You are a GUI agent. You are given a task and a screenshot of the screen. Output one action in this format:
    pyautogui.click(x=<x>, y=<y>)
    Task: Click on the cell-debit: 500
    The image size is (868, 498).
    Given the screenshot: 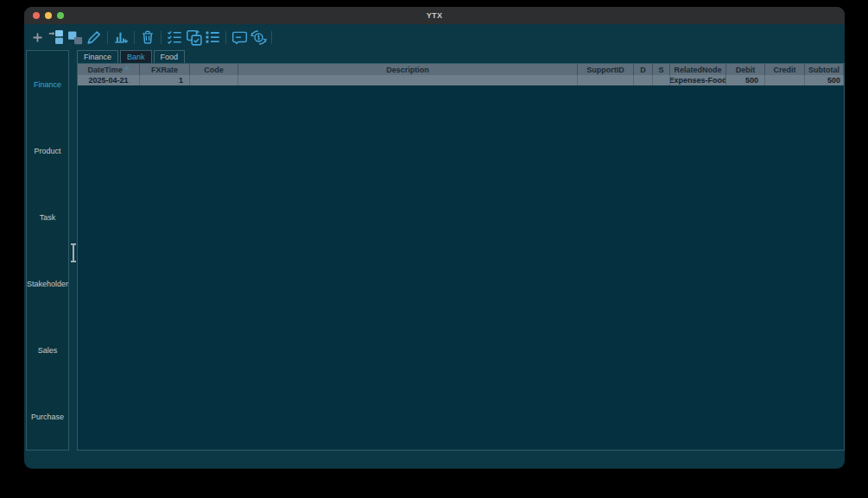 What is the action you would take?
    pyautogui.click(x=746, y=80)
    